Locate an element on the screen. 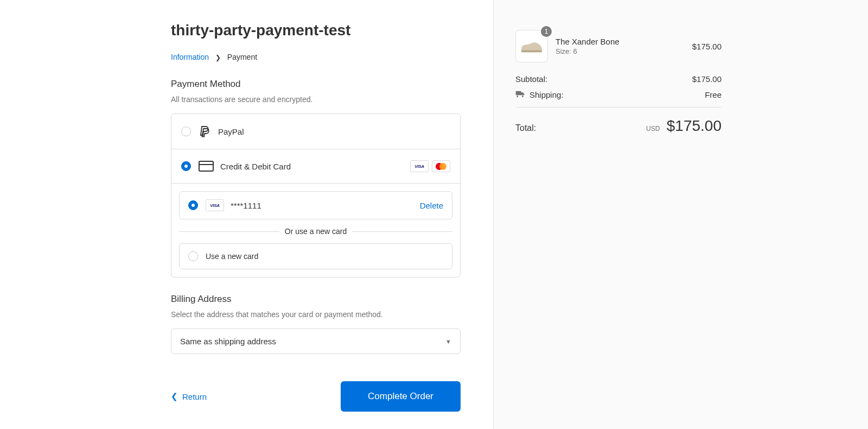 The width and height of the screenshot is (868, 429). breadcrumb-information: Information is located at coordinates (190, 57).